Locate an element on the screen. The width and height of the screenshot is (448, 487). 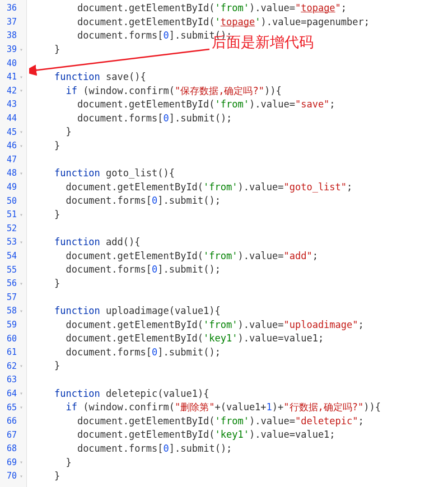
gutter-line: 42▾ is located at coordinates (13, 91).